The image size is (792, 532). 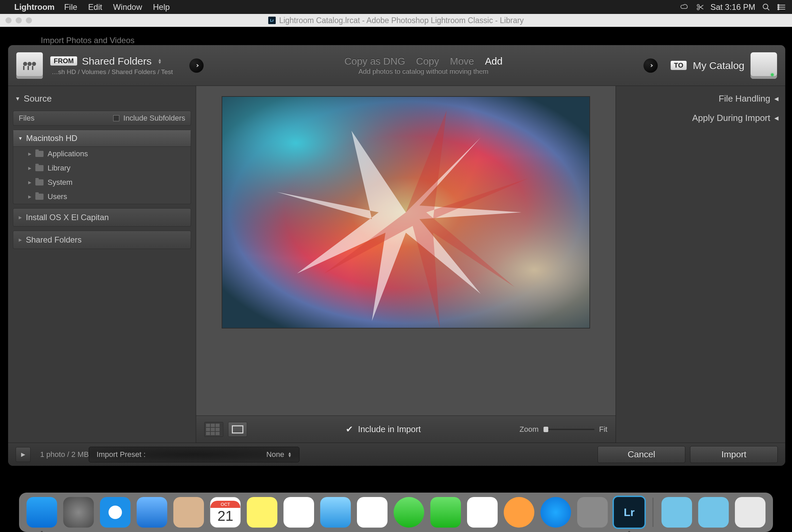 What do you see at coordinates (396, 512) in the screenshot?
I see `dock: OCT21 Lr` at bounding box center [396, 512].